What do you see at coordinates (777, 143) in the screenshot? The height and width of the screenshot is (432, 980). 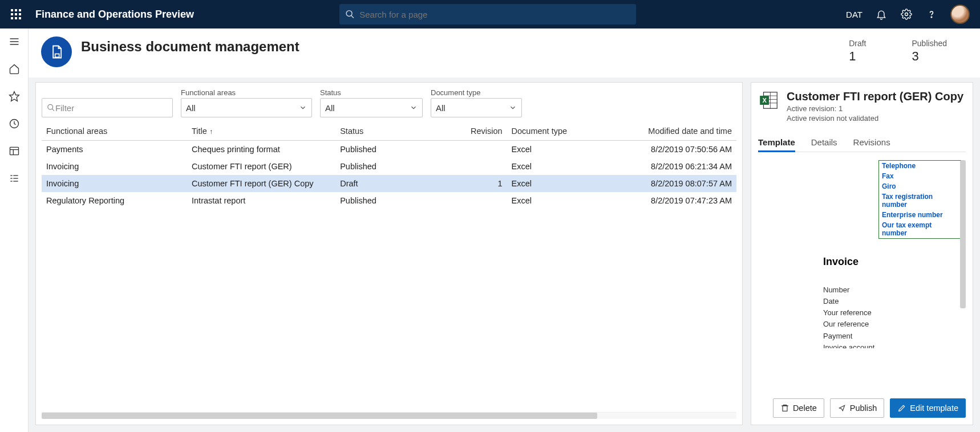 I see `tab-template: Template` at bounding box center [777, 143].